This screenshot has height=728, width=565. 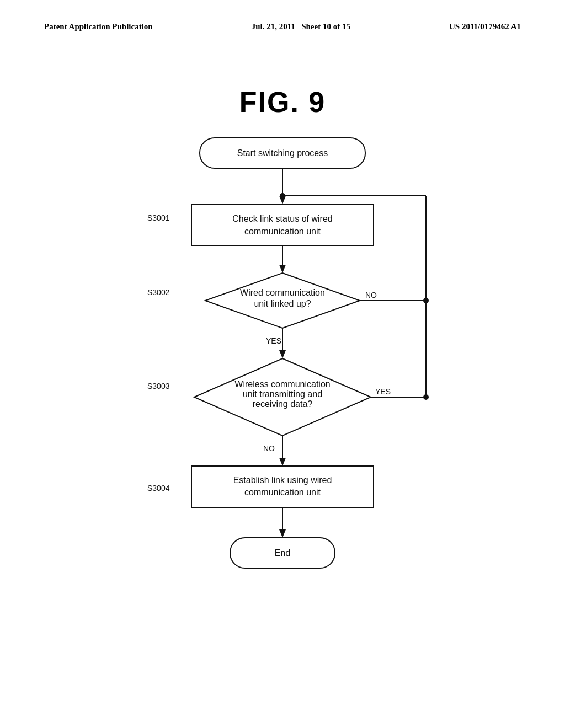 I want to click on s3003-yes-label: YES, so click(x=383, y=392).